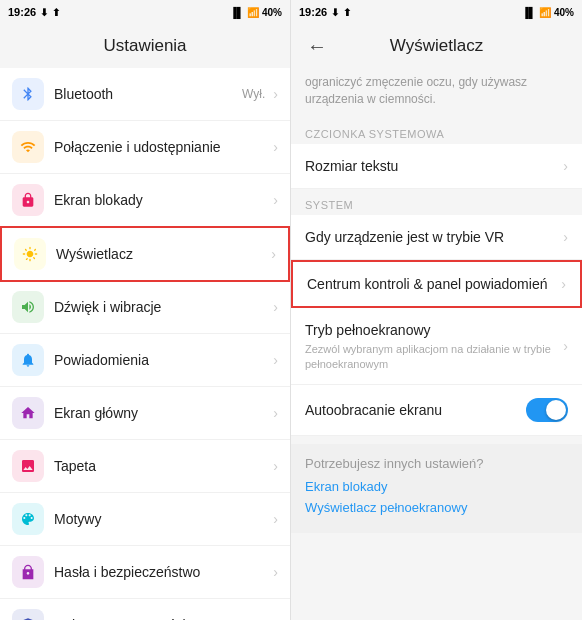 Image resolution: width=582 pixels, height=620 pixels. Describe the element at coordinates (162, 200) in the screenshot. I see `lock-content: Ekran blokady` at that location.